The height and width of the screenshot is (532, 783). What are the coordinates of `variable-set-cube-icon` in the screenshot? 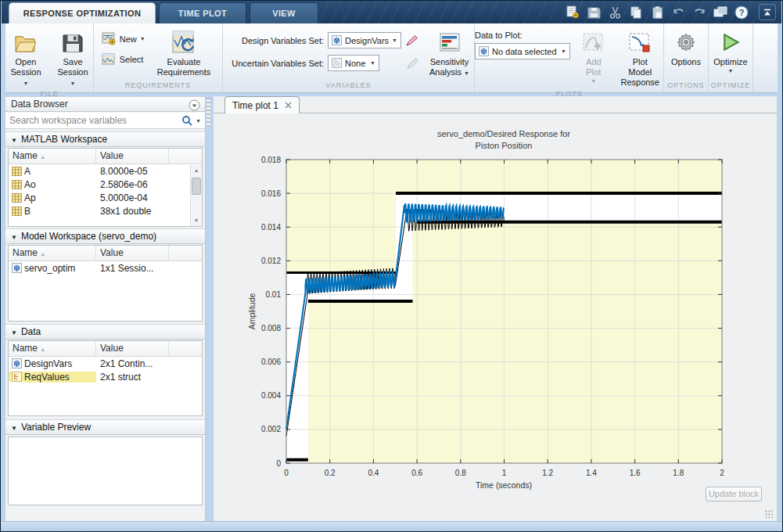 It's located at (336, 41).